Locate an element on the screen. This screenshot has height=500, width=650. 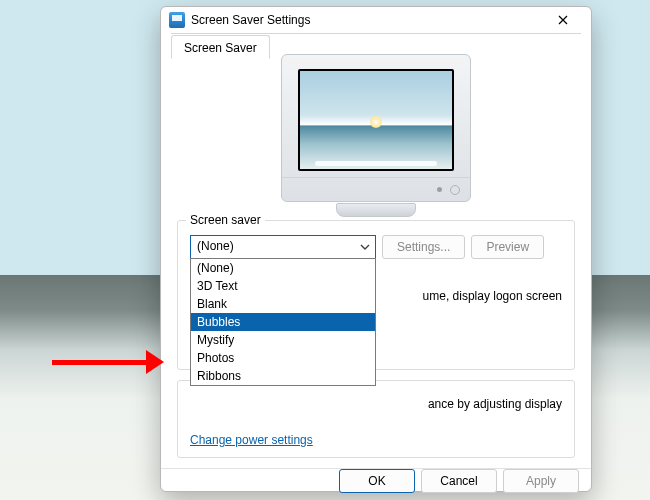
app-icon is located at coordinates (177, 20).